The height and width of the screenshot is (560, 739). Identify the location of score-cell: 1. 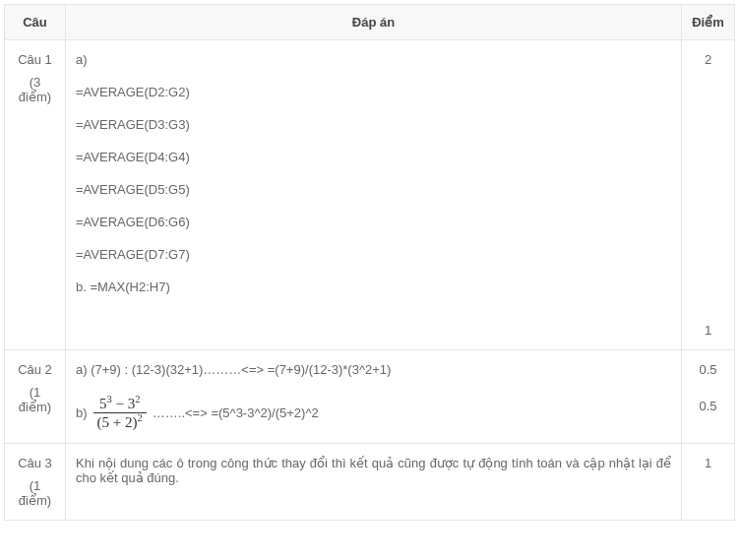
(708, 482).